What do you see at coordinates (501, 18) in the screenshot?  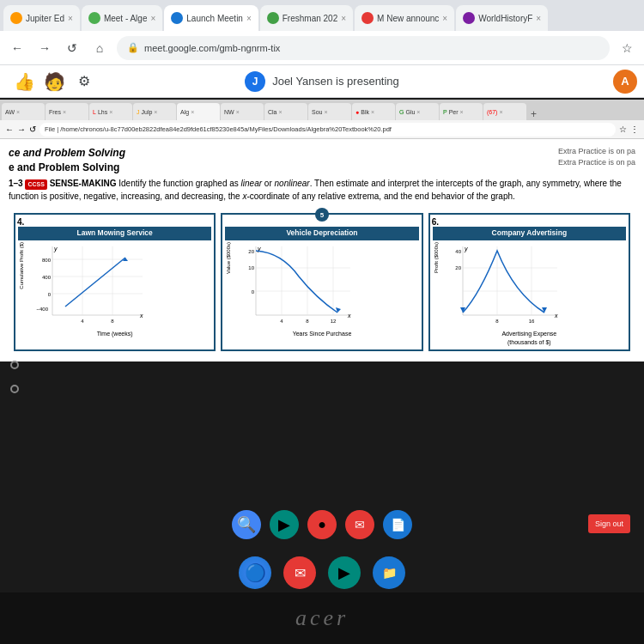 I see `tab-history: WorldHistoryF ×` at bounding box center [501, 18].